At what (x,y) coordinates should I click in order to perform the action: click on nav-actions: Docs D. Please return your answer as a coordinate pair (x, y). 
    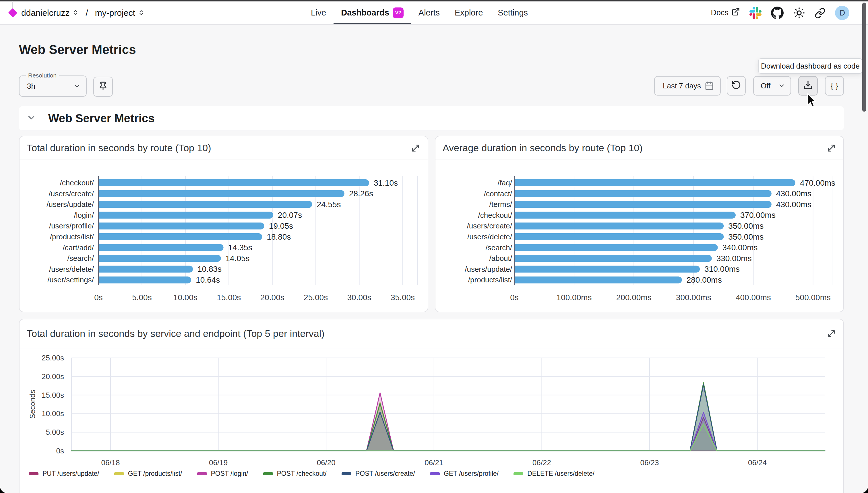
    Looking at the image, I should click on (780, 13).